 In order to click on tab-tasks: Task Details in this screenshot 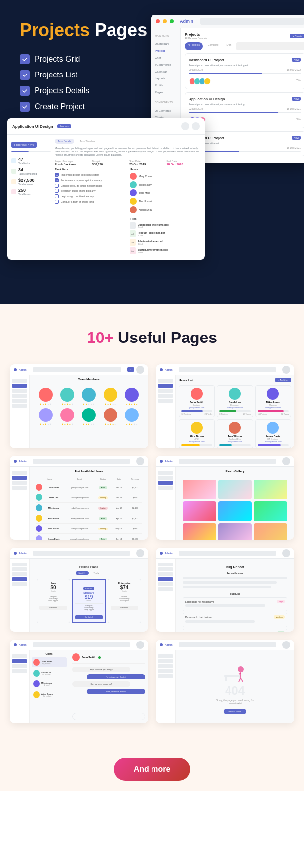, I will do `click(64, 141)`.